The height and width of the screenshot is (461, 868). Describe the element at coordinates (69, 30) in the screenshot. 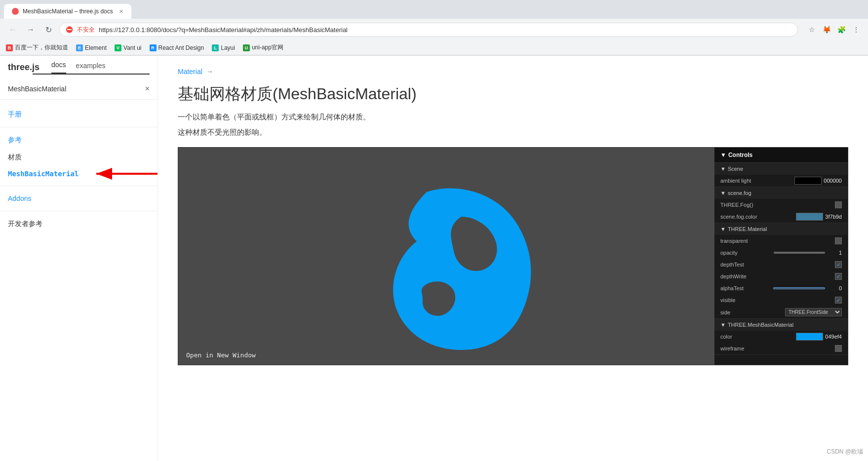

I see `security-icon: ⛔` at that location.